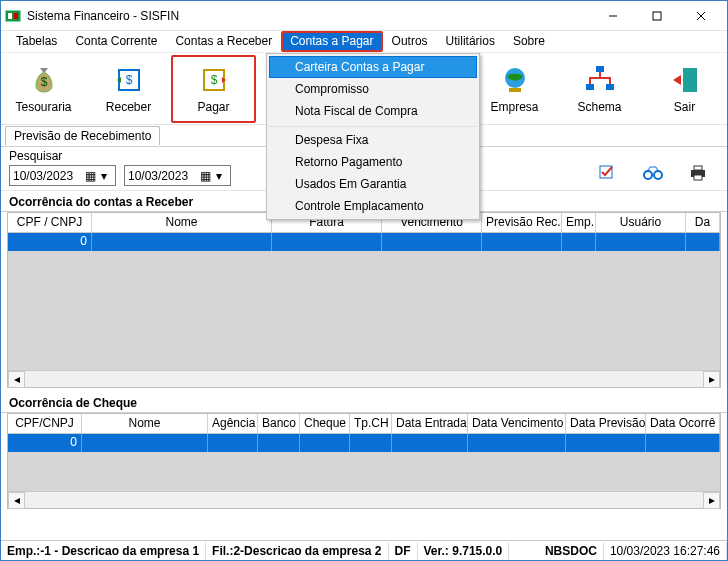 The width and height of the screenshot is (728, 561). What do you see at coordinates (600, 89) in the screenshot?
I see `toolbar-schema: Schema` at bounding box center [600, 89].